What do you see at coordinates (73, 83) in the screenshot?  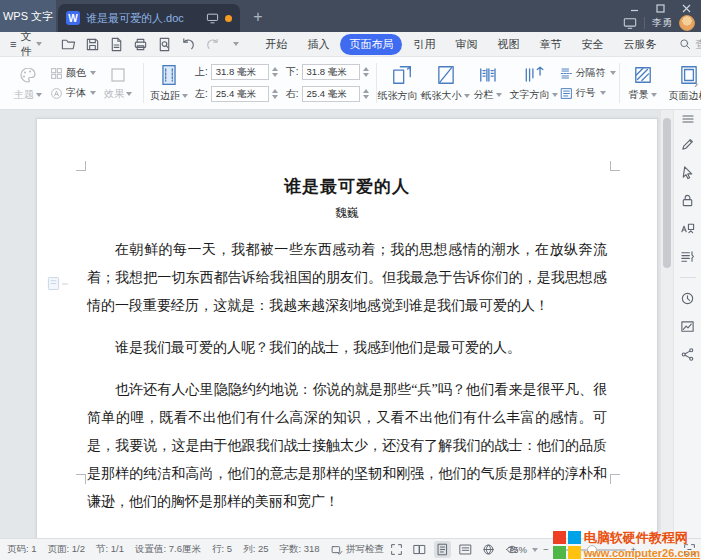 I see `theme-options: 颜色 字体` at bounding box center [73, 83].